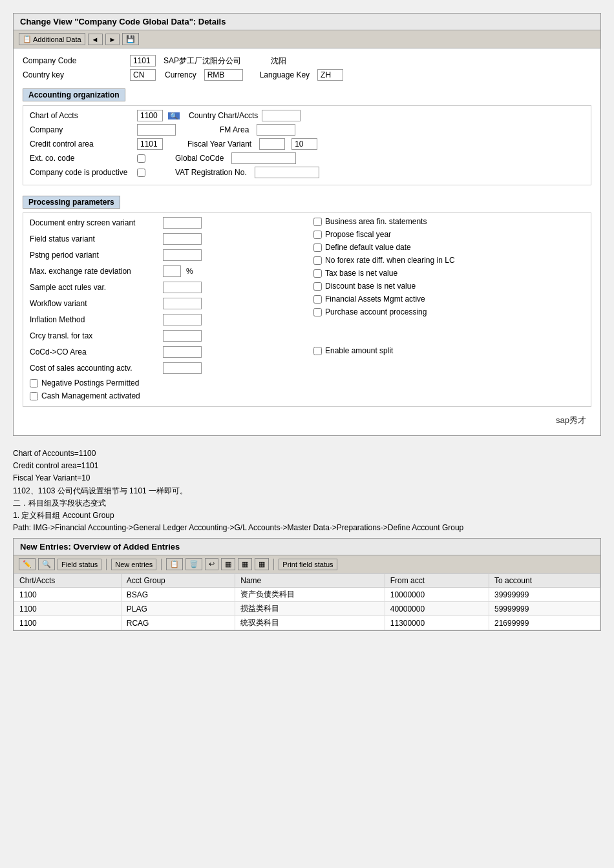  What do you see at coordinates (318, 248) in the screenshot?
I see `define-default-checkbox` at bounding box center [318, 248].